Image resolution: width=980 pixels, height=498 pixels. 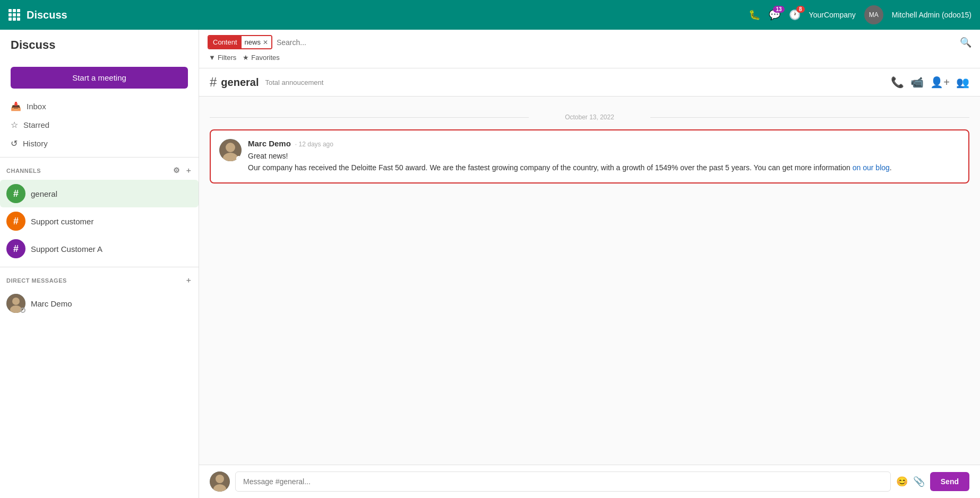 What do you see at coordinates (16, 303) in the screenshot?
I see `dm-avatar-wrap` at bounding box center [16, 303].